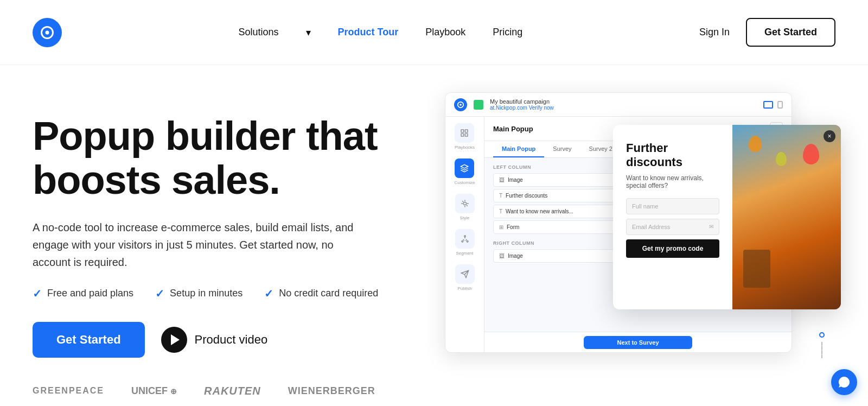  Describe the element at coordinates (822, 345) in the screenshot. I see `step-indicator` at that location.